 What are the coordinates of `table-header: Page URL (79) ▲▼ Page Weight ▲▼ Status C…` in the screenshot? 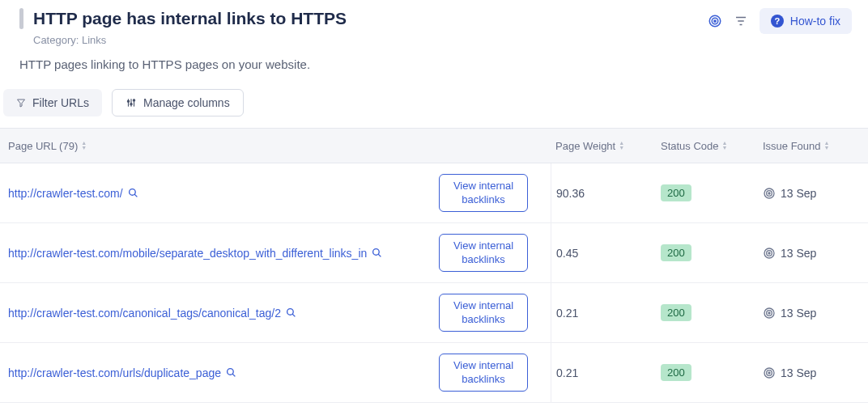 It's located at (434, 146).